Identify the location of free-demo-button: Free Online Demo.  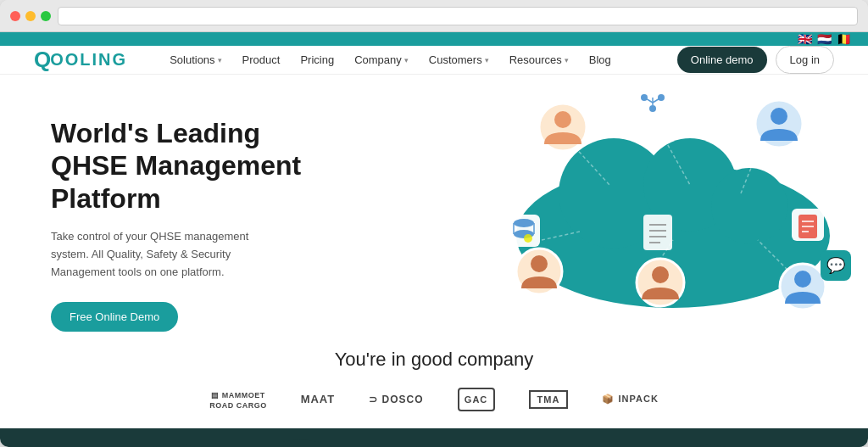
(114, 317).